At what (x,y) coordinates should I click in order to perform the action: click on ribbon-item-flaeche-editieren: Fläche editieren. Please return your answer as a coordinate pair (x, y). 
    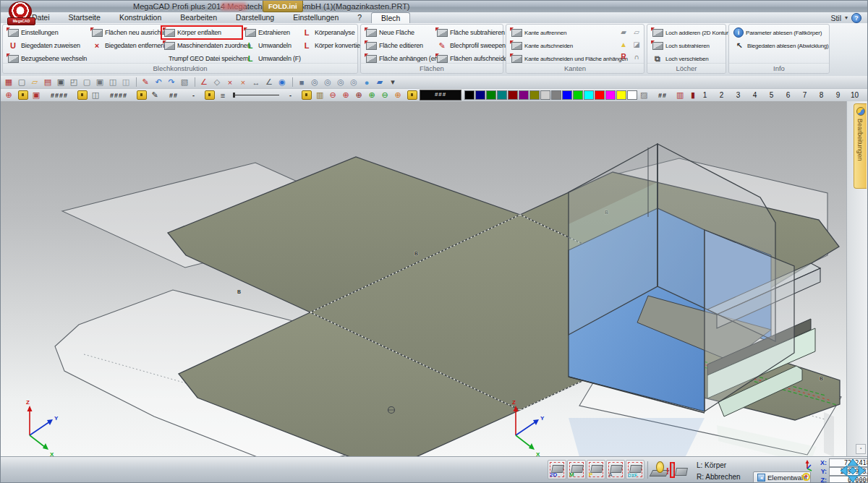
    Looking at the image, I should click on (399, 46).